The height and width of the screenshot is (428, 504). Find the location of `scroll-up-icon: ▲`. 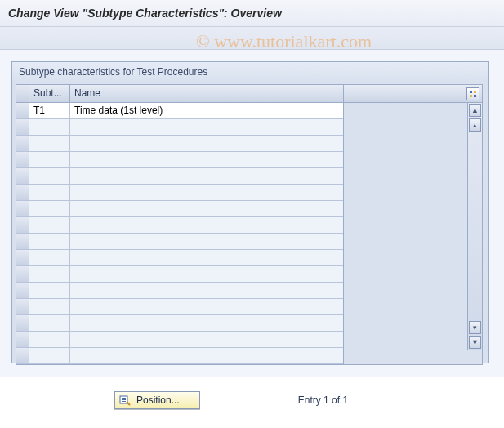

scroll-up-icon: ▲ is located at coordinates (475, 110).